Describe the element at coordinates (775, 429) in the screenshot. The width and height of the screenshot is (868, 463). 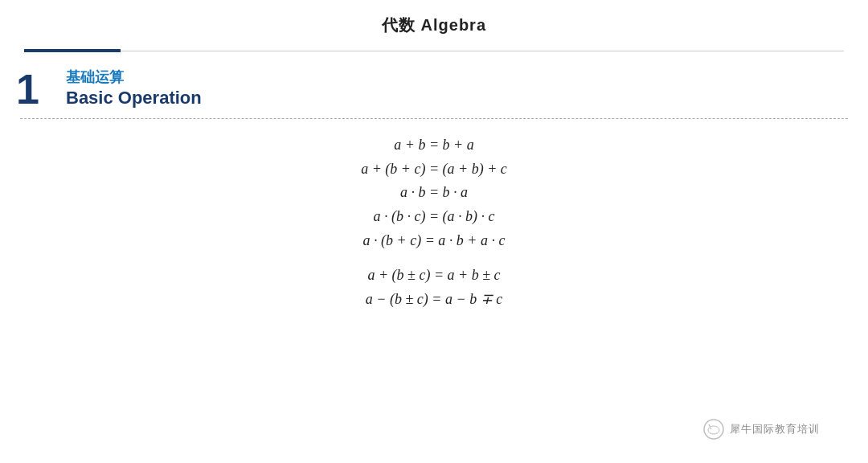
I see `watermark-text: 犀牛国际教育培训` at that location.